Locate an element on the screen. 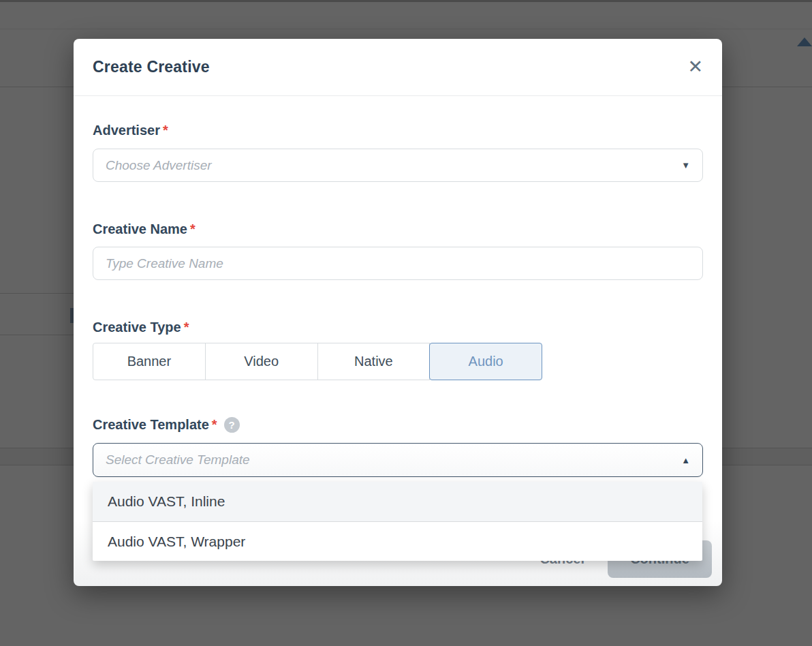  advertiser-label: Advertiser * is located at coordinates (398, 131).